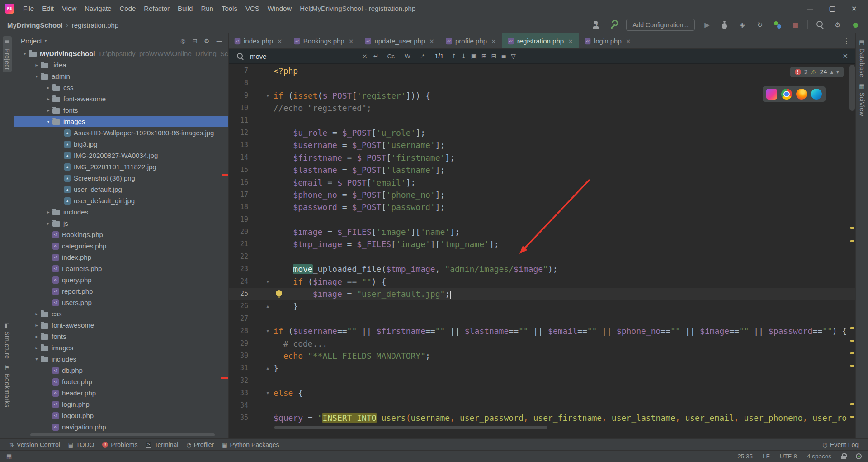 The height and width of the screenshot is (462, 868). Describe the element at coordinates (494, 56) in the screenshot. I see `remove-occurrence-icon: ⊟` at that location.